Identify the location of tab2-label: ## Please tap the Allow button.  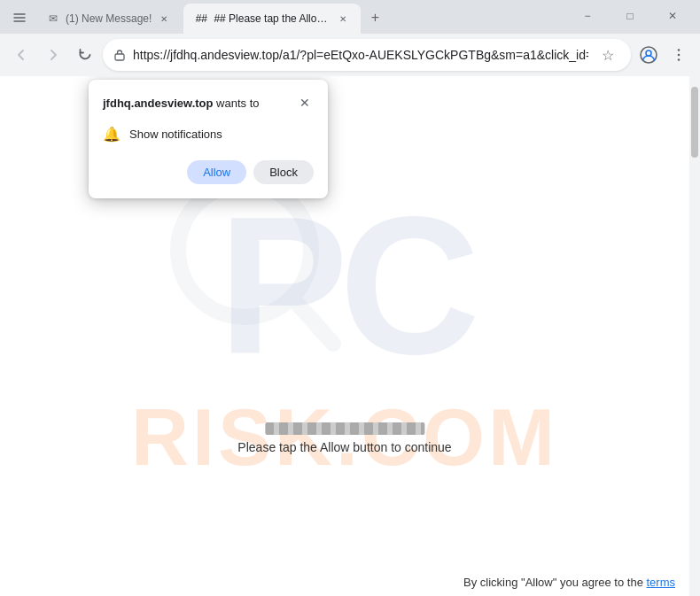
(272, 19).